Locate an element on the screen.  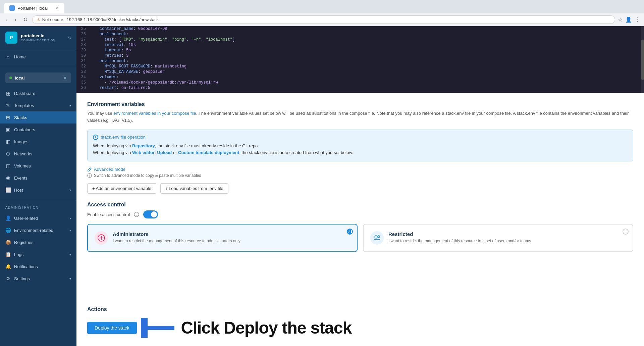
line-content-26: healthcheck: is located at coordinates (367, 34).